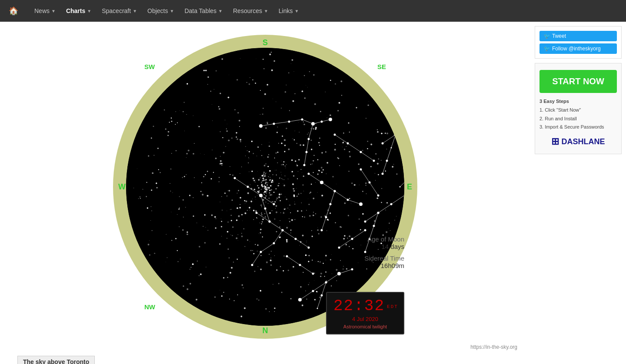 The width and height of the screenshot is (626, 364). Describe the element at coordinates (393, 307) in the screenshot. I see `clock-timezone: EDT` at that location.